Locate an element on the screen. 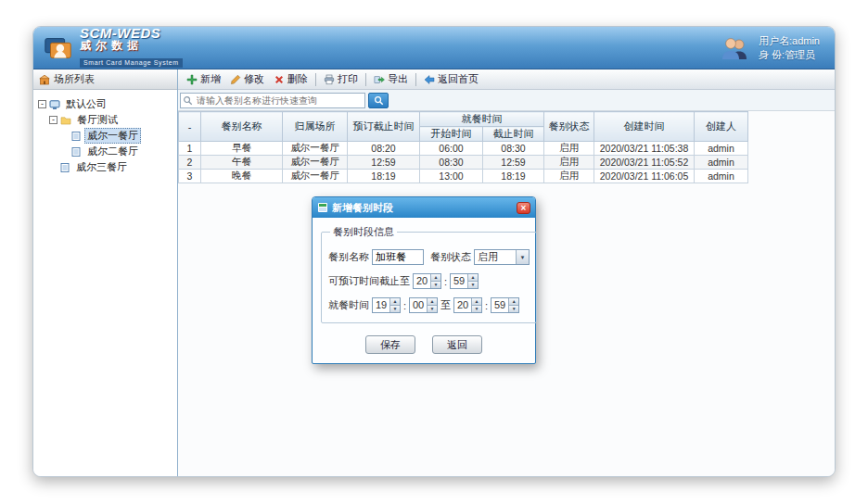 This screenshot has width=868, height=504. booking-minute-spinner: 59 ▲▼ is located at coordinates (464, 282).